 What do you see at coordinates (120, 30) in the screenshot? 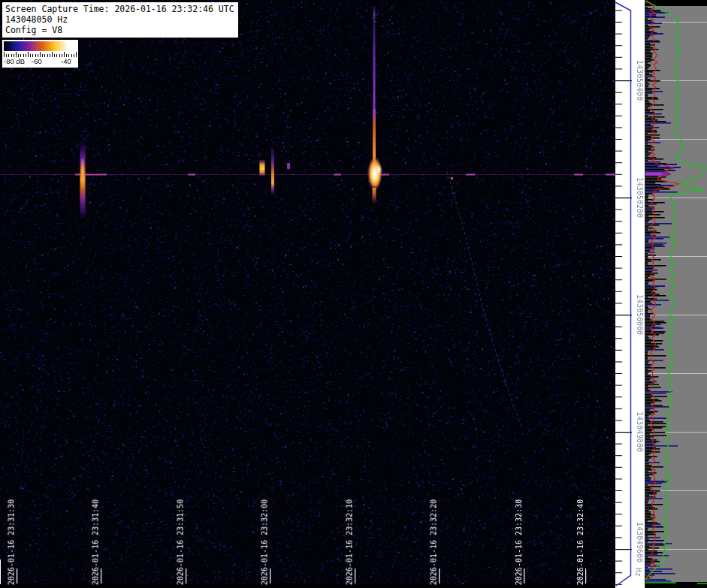
I see `config-text: Config = V8` at bounding box center [120, 30].